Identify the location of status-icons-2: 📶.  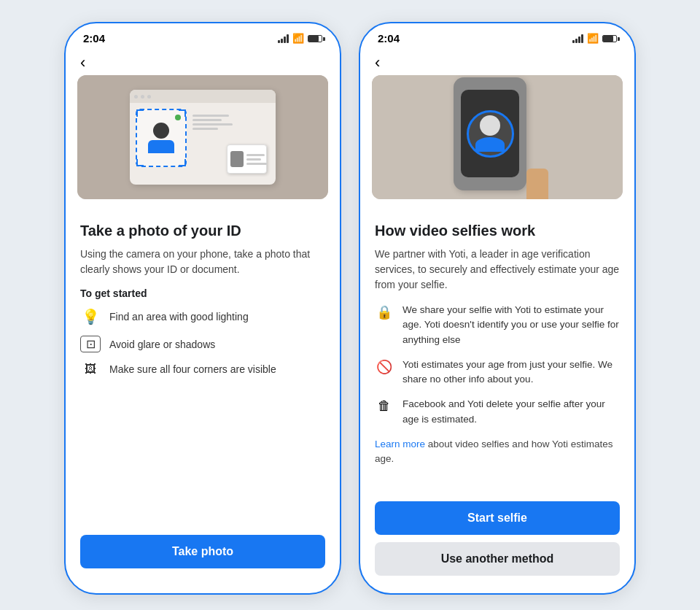
(595, 38).